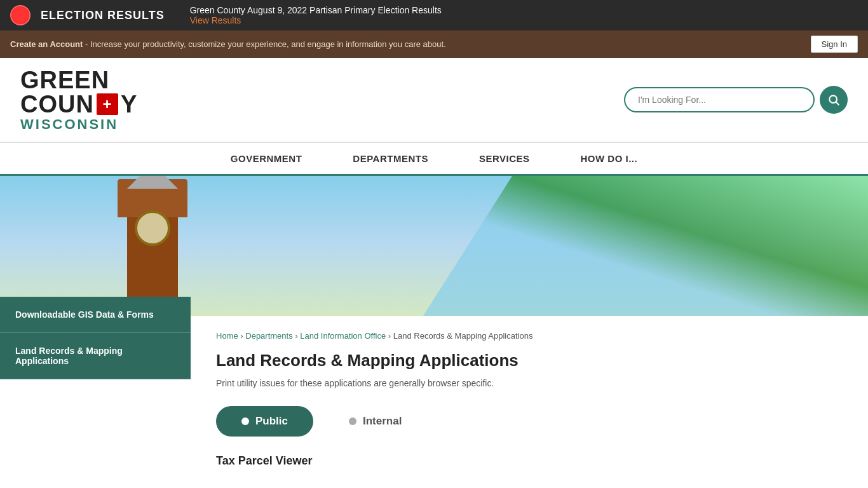 The width and height of the screenshot is (868, 488). Describe the element at coordinates (375, 421) in the screenshot. I see `tab-internal: Internal` at that location.